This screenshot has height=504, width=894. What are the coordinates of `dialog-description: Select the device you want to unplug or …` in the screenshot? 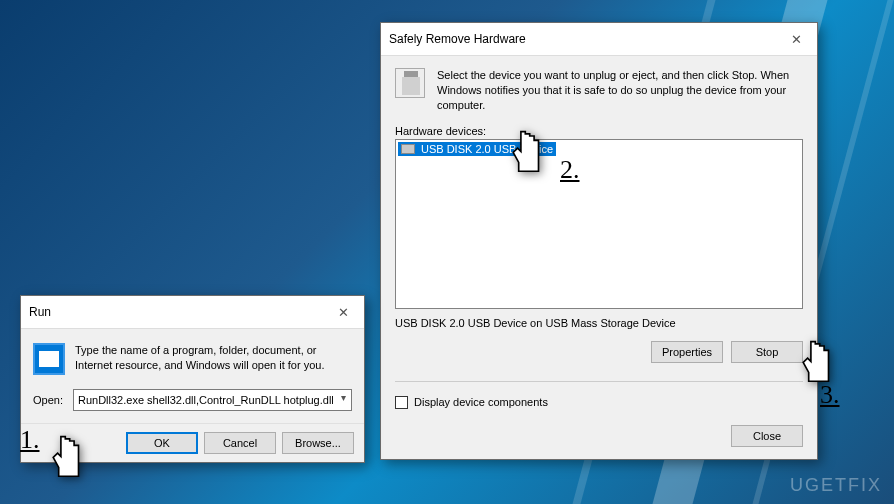 It's located at (620, 90).